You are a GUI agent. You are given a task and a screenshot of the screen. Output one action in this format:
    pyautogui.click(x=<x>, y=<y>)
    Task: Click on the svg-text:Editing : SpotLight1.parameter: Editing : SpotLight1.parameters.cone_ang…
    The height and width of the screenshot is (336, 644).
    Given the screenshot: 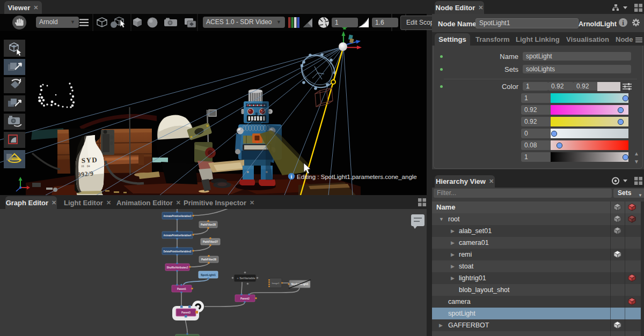 What is the action you would take?
    pyautogui.click(x=357, y=177)
    